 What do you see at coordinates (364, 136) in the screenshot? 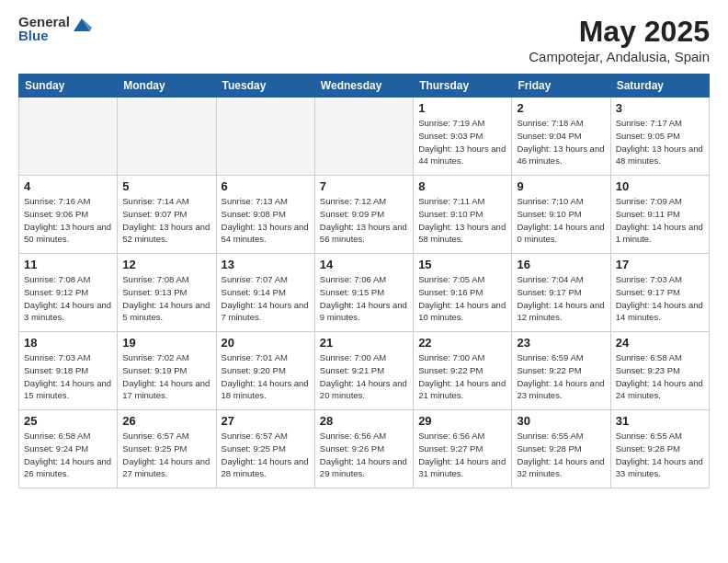
I see `day-cell` at bounding box center [364, 136].